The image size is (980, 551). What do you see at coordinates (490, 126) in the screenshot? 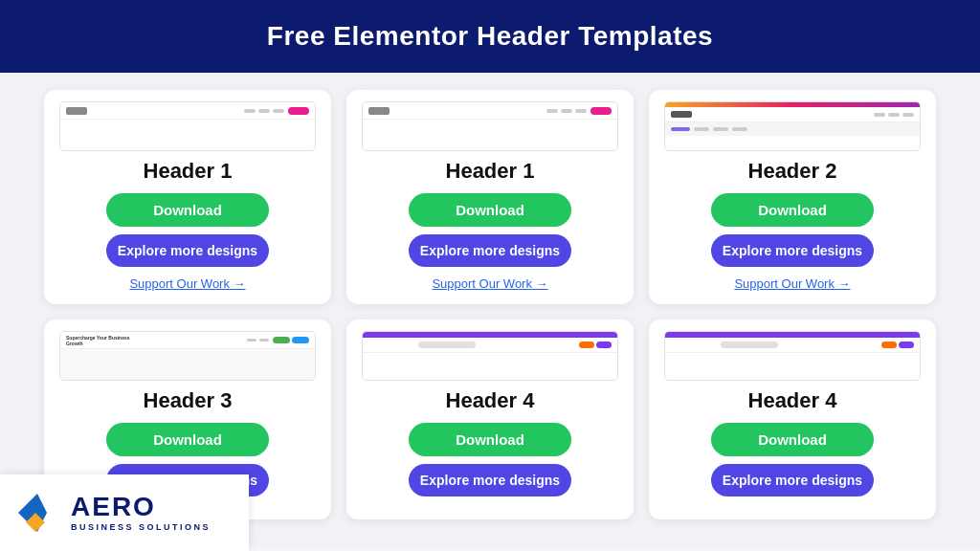
I see `preview-h1b` at bounding box center [490, 126].